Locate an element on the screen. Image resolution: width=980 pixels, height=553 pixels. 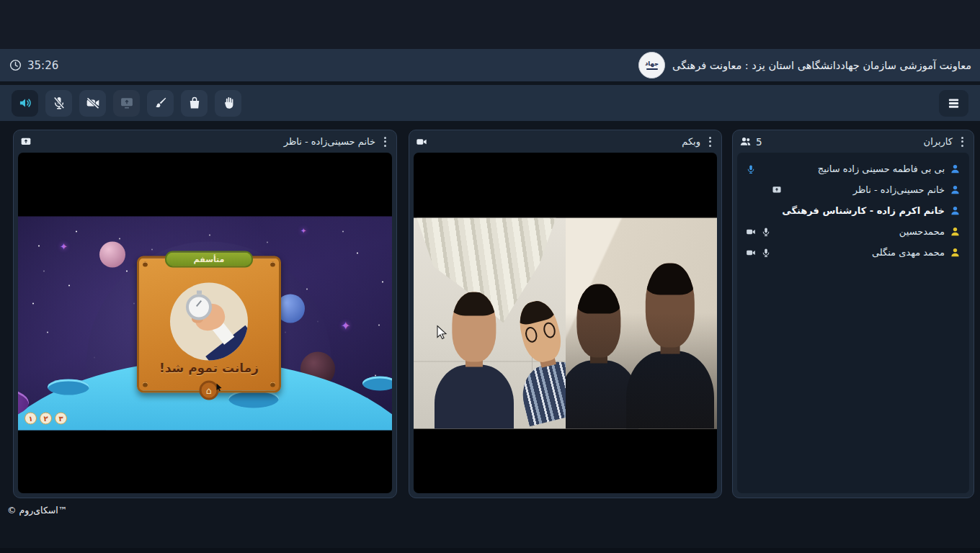
top-band is located at coordinates (490, 24).